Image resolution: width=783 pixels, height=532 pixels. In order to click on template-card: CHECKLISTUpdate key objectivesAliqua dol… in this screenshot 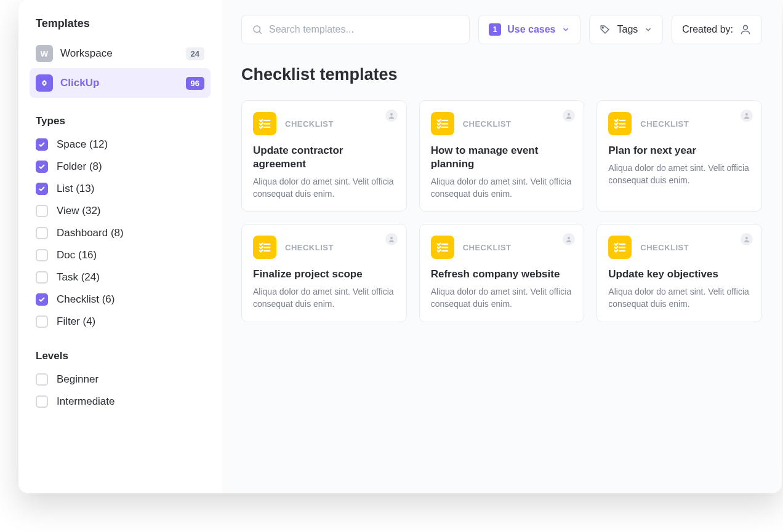, I will do `click(680, 273)`.